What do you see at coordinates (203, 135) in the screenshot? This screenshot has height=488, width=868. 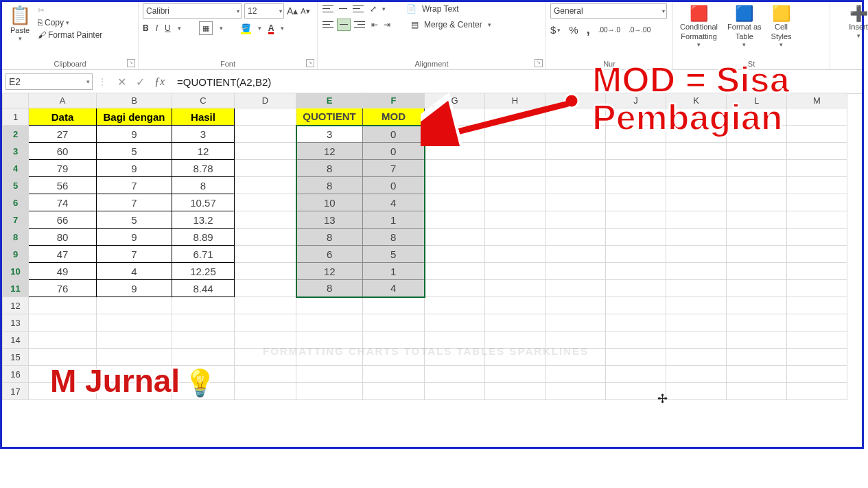 I see `cell: 3` at bounding box center [203, 135].